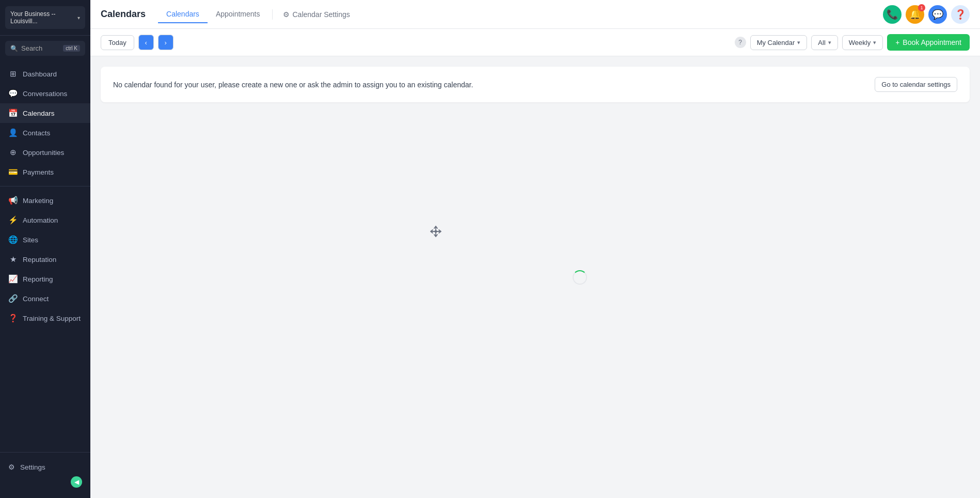 This screenshot has height=498, width=980. I want to click on chat-icon-button: 💬, so click(938, 14).